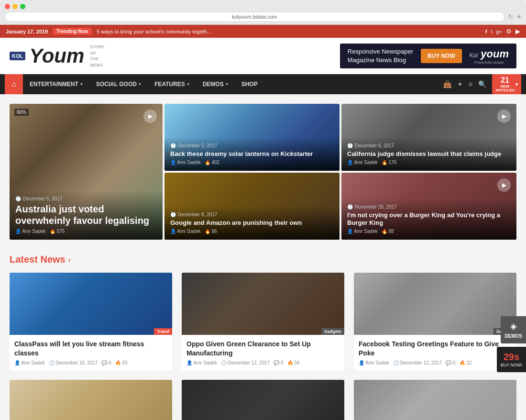 The width and height of the screenshot is (526, 420). Describe the element at coordinates (252, 137) in the screenshot. I see `hero-card-solar: 🕐 December 5, 2017 Back these dreamy sol…` at that location.